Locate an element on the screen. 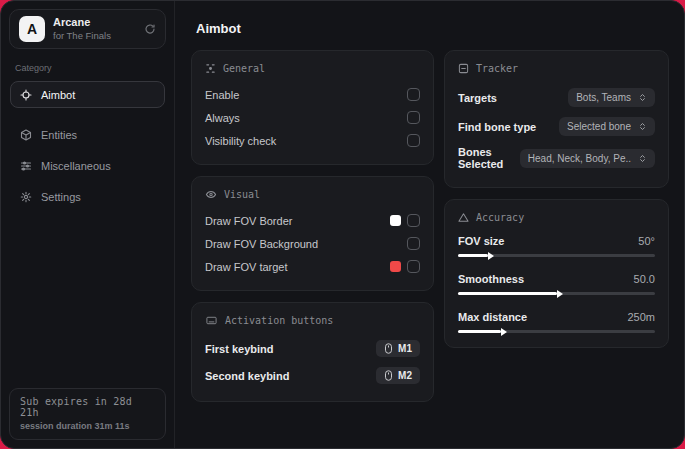  triangle-icon is located at coordinates (464, 218).